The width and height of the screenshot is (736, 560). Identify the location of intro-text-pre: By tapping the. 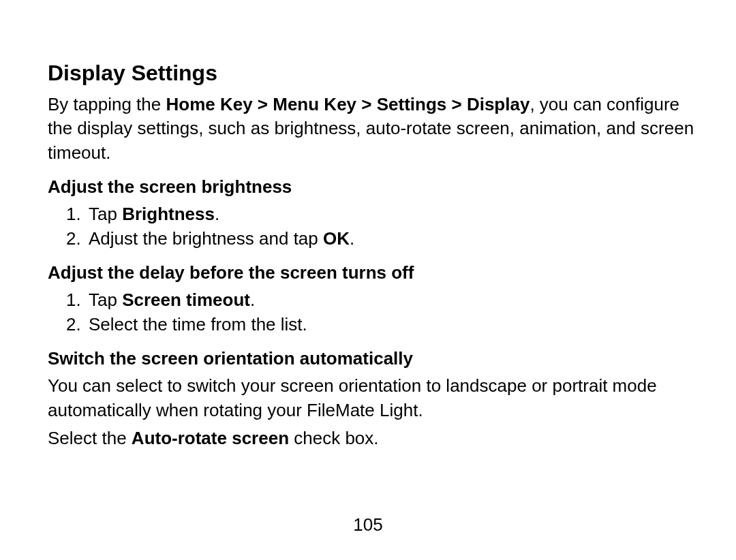
(106, 104).